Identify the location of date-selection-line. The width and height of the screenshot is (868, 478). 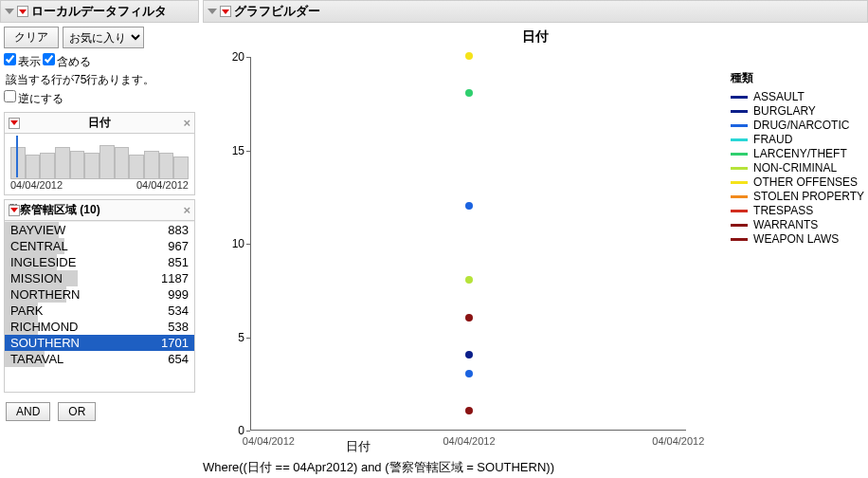
(17, 156).